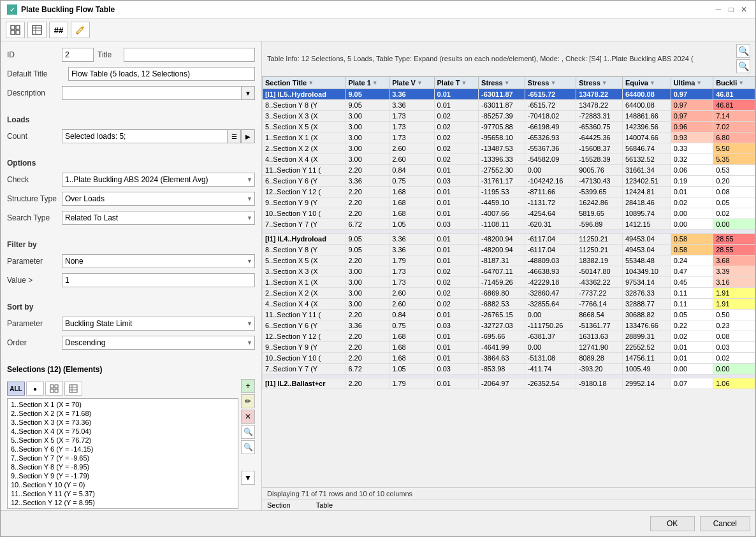 The image size is (756, 537). Describe the element at coordinates (367, 127) in the screenshot. I see `table-cell: 3.00` at that location.